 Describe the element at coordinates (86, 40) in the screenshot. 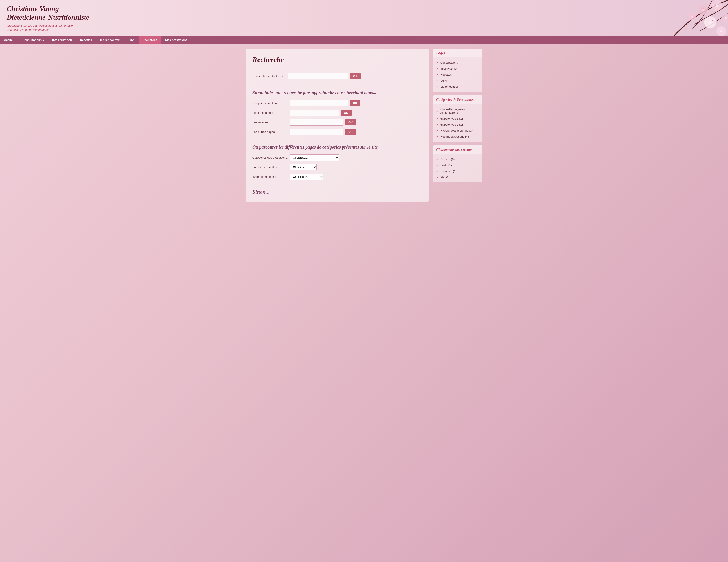

I see `nav-recettes: Recettes` at that location.